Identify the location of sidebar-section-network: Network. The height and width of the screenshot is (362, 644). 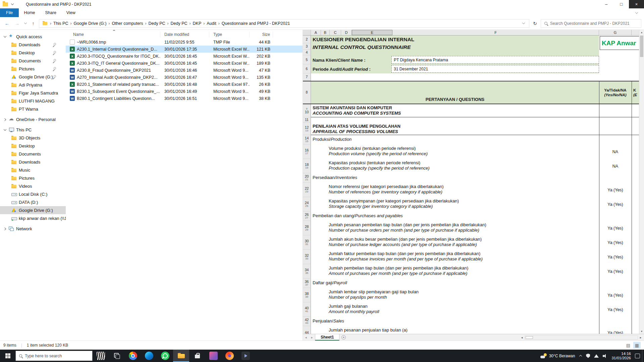
(33, 229).